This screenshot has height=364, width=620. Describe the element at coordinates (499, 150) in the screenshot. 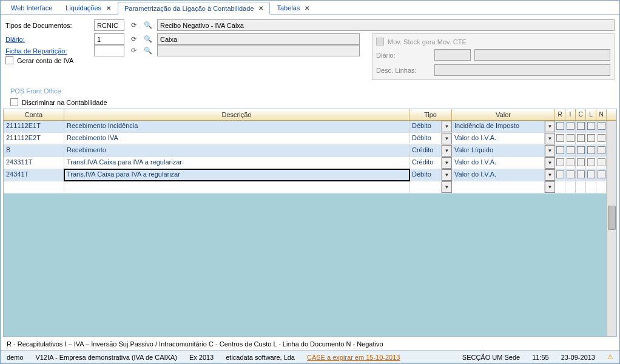

I see `cell-valor: Valor Líquido` at that location.